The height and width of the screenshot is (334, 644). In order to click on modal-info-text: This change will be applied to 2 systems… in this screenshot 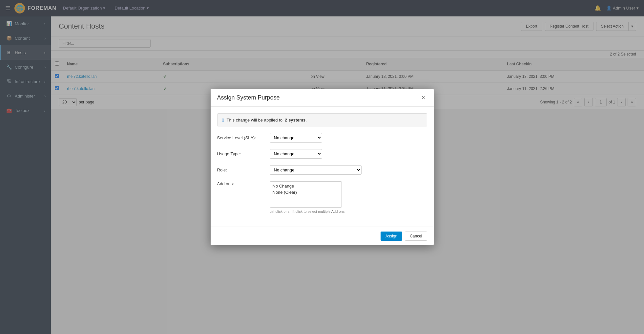, I will do `click(267, 120)`.